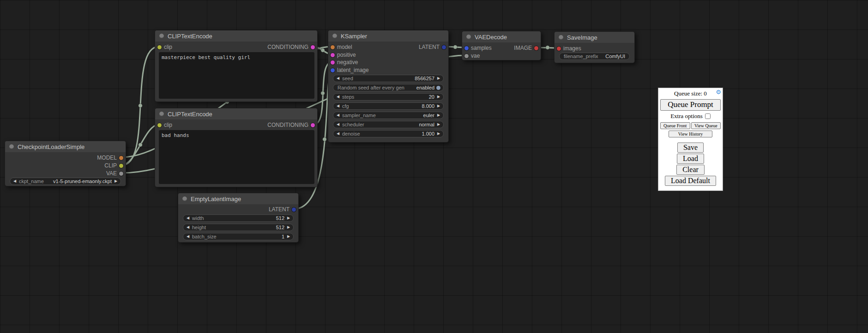 This screenshot has height=333, width=868. I want to click on widget-seed: ◀ seed 8566257 ▶, so click(388, 78).